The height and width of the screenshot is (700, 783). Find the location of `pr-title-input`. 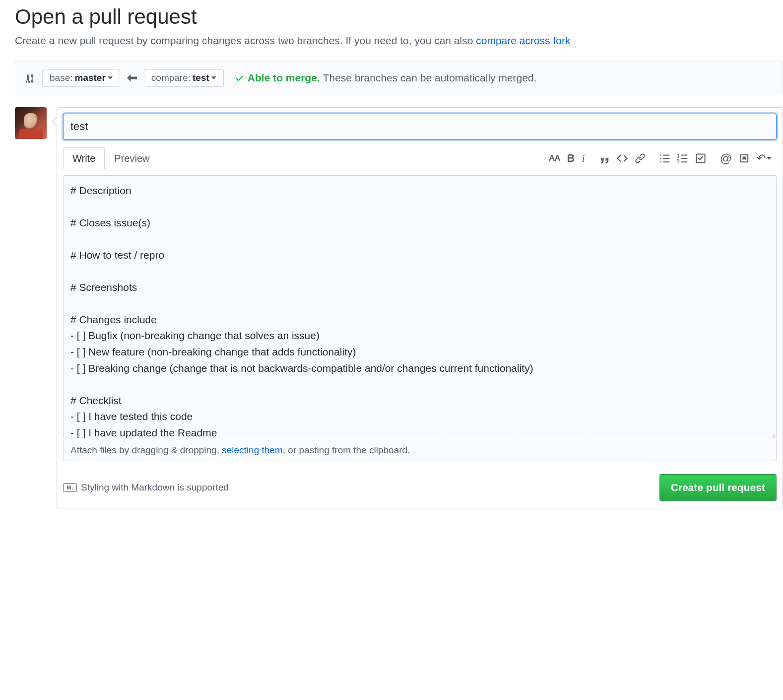

pr-title-input is located at coordinates (420, 127).